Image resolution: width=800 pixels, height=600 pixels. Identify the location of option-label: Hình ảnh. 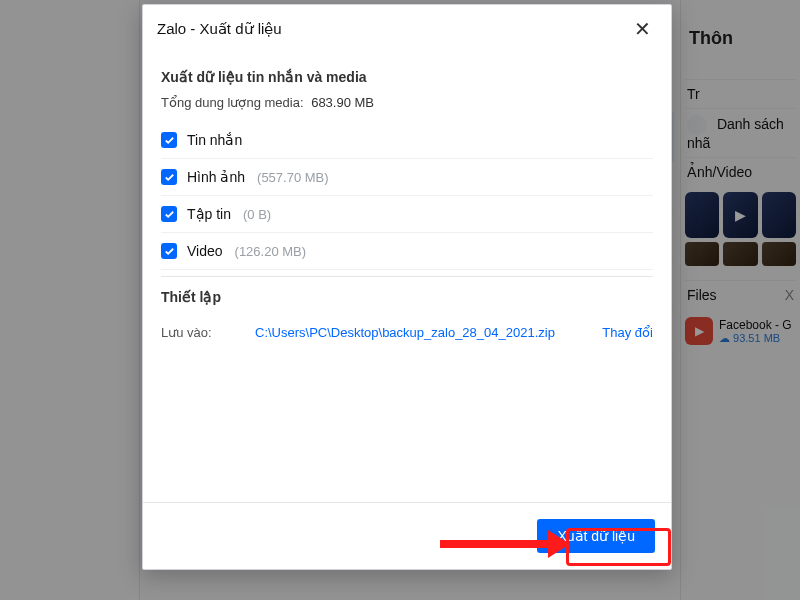
(216, 177).